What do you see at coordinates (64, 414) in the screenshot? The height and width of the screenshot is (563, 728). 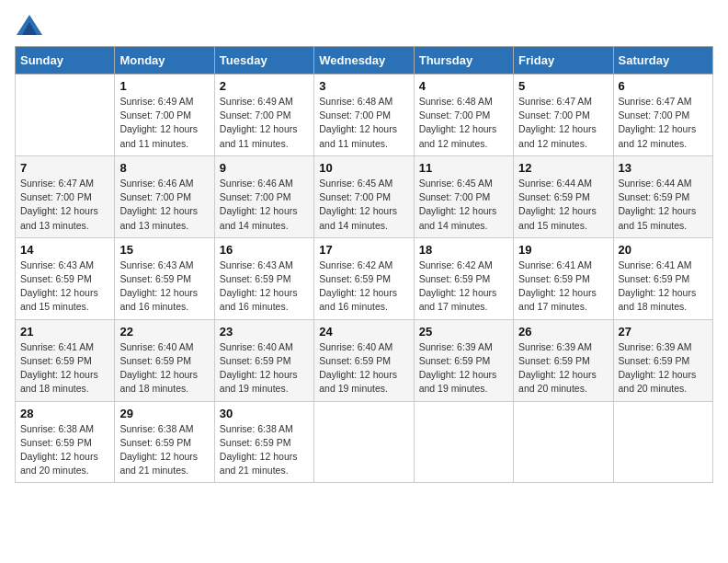 I see `day-number: 28` at bounding box center [64, 414].